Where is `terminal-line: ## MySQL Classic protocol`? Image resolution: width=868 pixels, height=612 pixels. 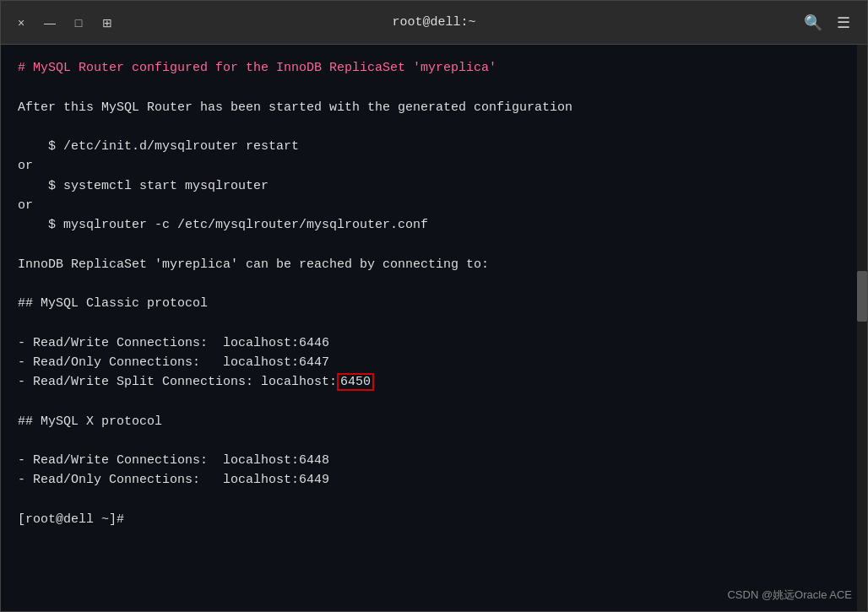 terminal-line: ## MySQL Classic protocol is located at coordinates (434, 304).